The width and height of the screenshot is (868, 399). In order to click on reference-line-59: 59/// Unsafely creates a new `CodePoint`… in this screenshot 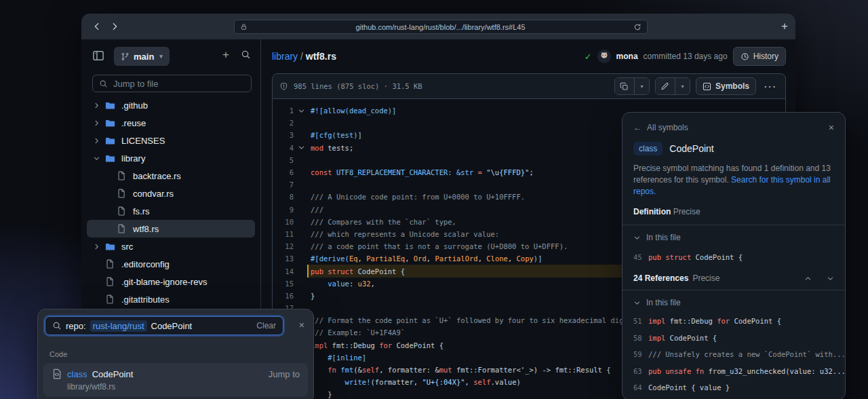, I will do `click(734, 354)`.